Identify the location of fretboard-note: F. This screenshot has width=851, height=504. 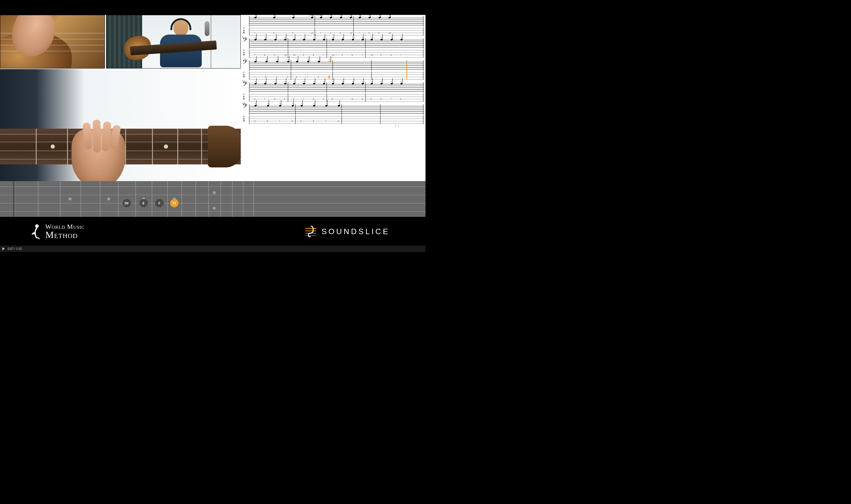
(160, 203).